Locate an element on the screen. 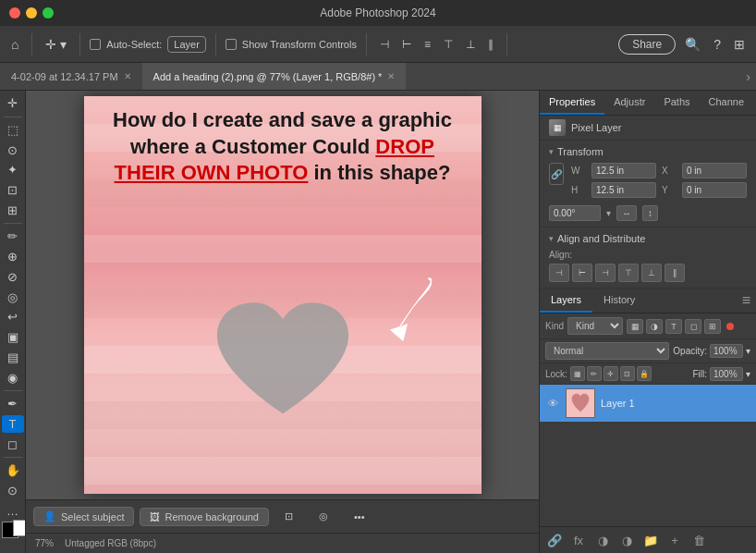 This screenshot has width=756, height=553. target-button: ◎ is located at coordinates (323, 516).